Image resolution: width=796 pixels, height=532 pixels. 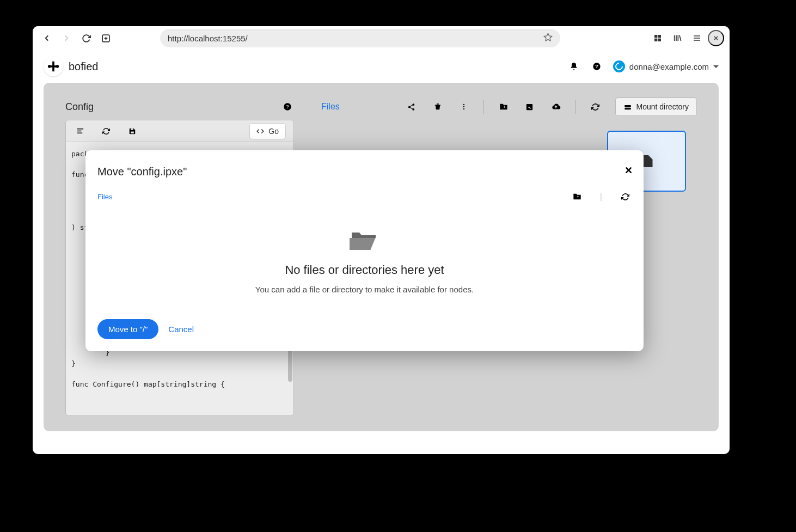 What do you see at coordinates (47, 38) in the screenshot?
I see `nav-back-button` at bounding box center [47, 38].